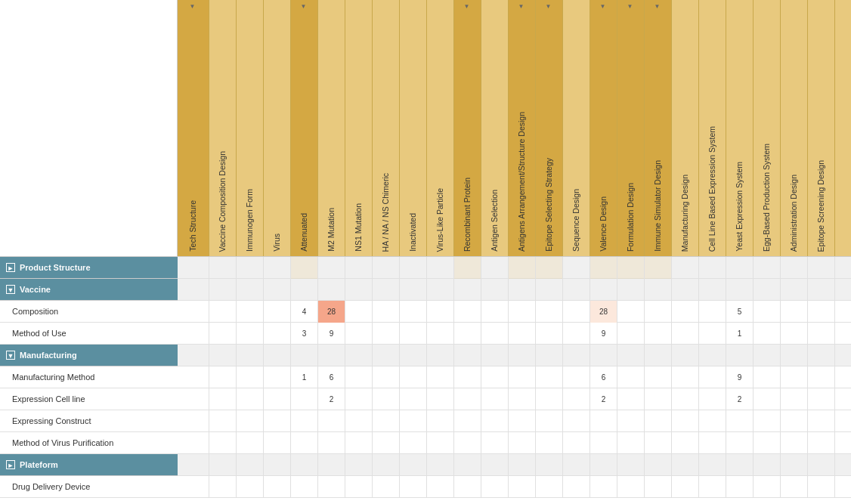 This screenshot has width=851, height=504. Describe the element at coordinates (468, 7) in the screenshot. I see `filter-icon-recombinant: ▼` at that location.